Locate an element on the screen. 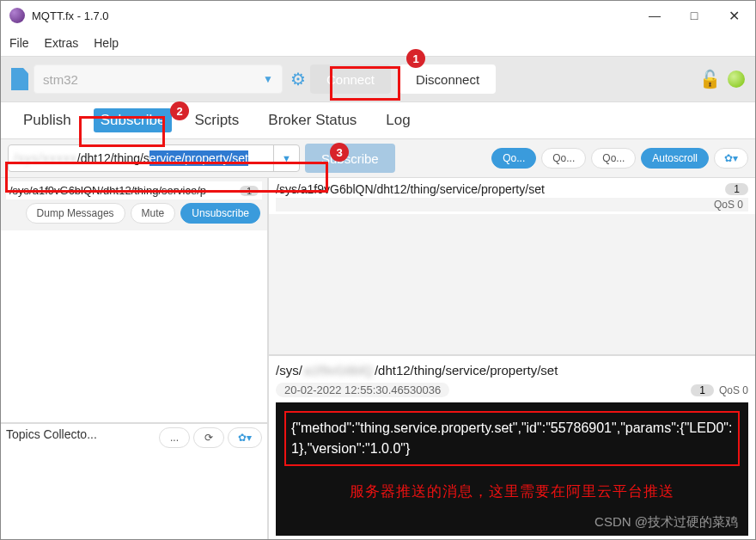 The height and width of the screenshot is (540, 756). titlebar: MQTT.fx - 1.7.0 — □ ✕ is located at coordinates (378, 15).